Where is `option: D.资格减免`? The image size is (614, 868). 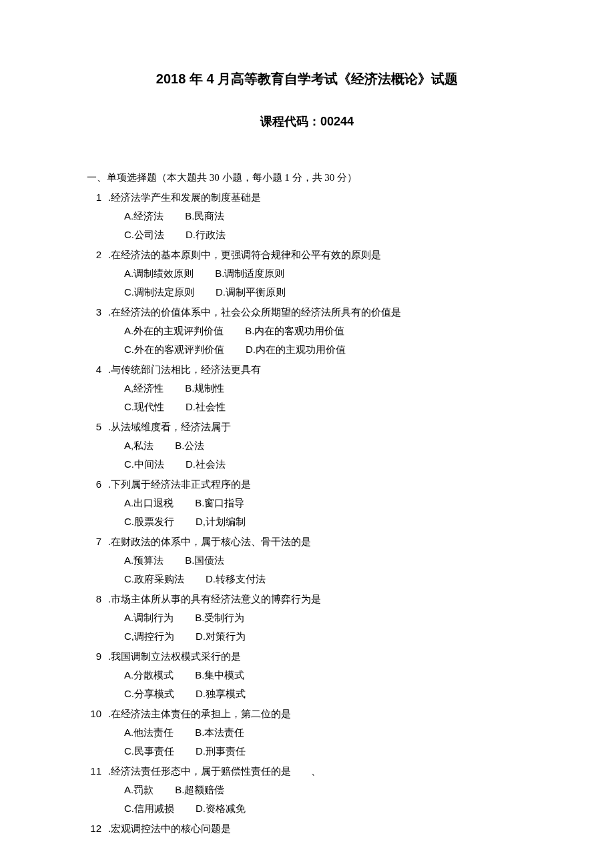 option: D.资格减免 is located at coordinates (220, 809).